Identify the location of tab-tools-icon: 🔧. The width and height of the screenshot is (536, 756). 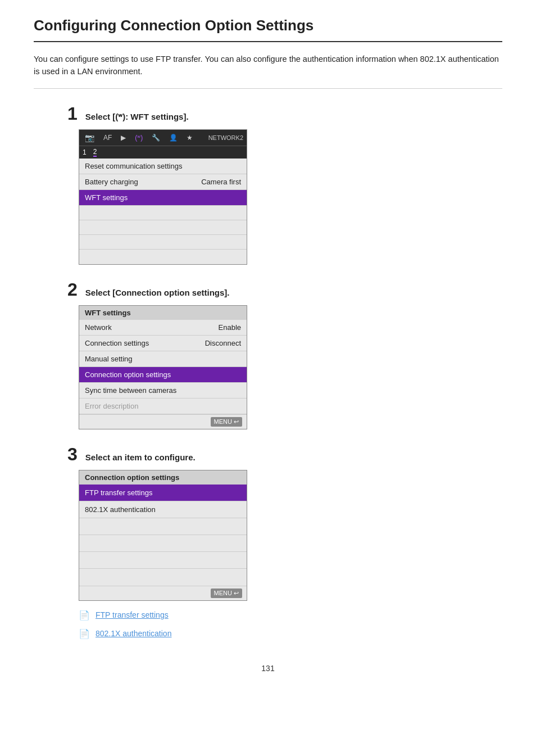
(156, 138).